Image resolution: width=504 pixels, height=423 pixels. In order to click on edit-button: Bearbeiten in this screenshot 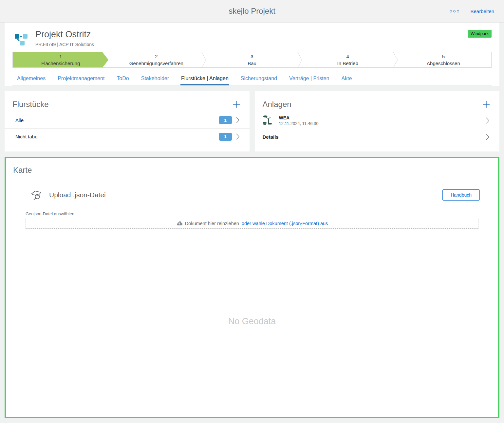, I will do `click(482, 11)`.